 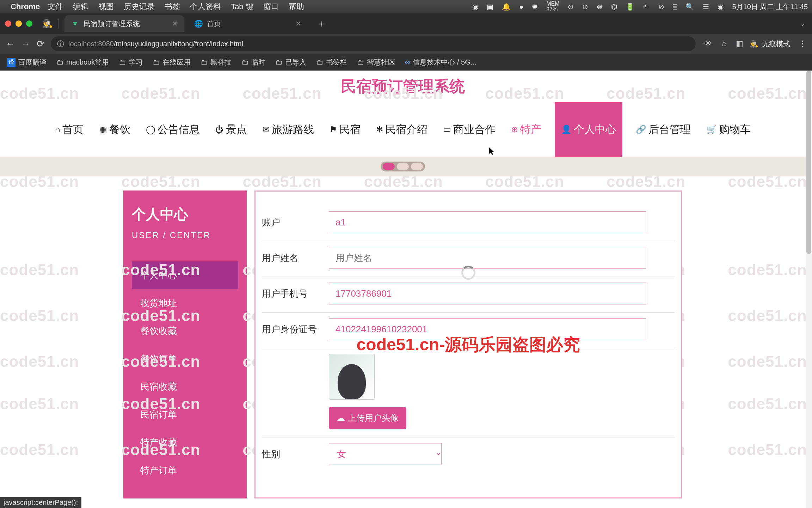 What do you see at coordinates (296, 7) in the screenshot?
I see `menu-help: 帮助` at bounding box center [296, 7].